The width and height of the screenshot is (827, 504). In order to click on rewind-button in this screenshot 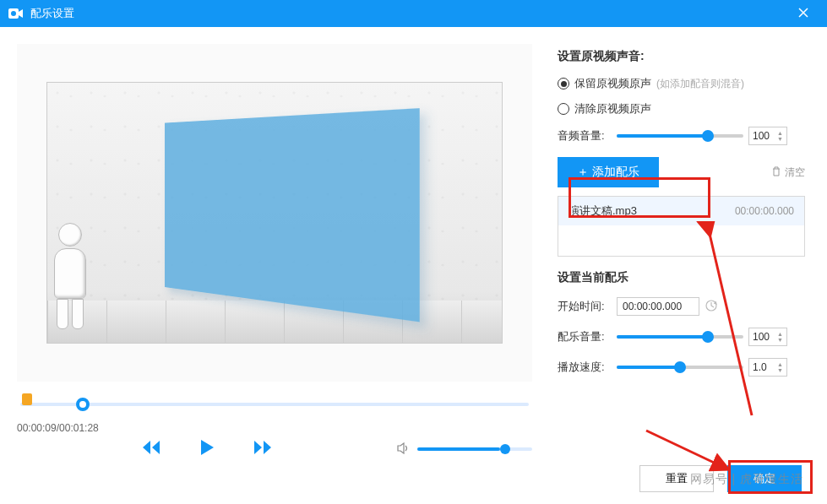, I will do `click(151, 449)`.